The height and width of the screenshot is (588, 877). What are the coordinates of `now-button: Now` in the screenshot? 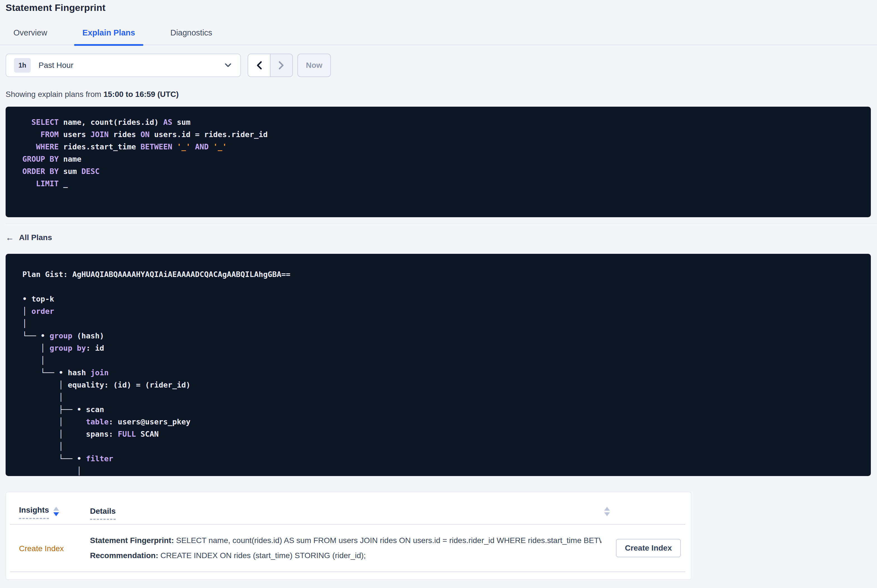 It's located at (314, 65).